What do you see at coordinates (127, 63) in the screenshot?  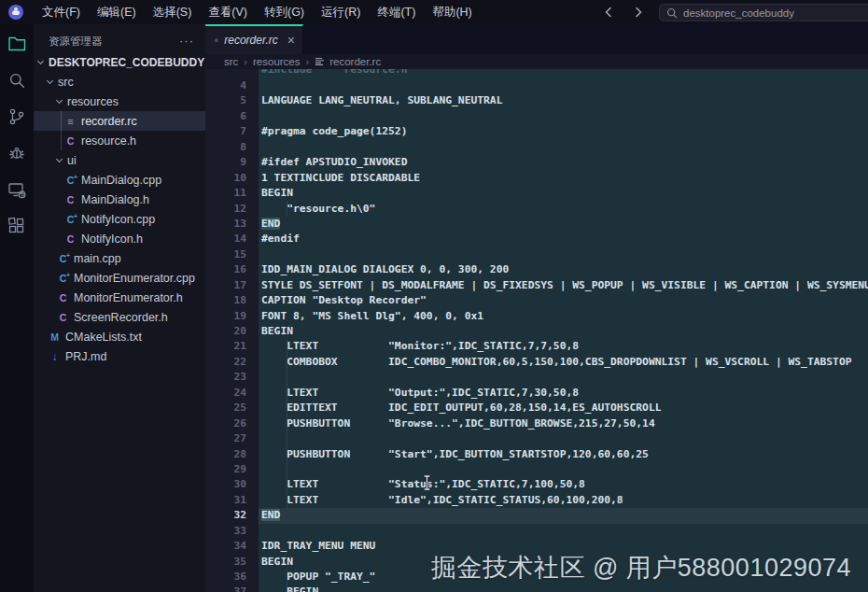 I see `tree-item-label: DESKTOPREC_CODEBUDDY` at bounding box center [127, 63].